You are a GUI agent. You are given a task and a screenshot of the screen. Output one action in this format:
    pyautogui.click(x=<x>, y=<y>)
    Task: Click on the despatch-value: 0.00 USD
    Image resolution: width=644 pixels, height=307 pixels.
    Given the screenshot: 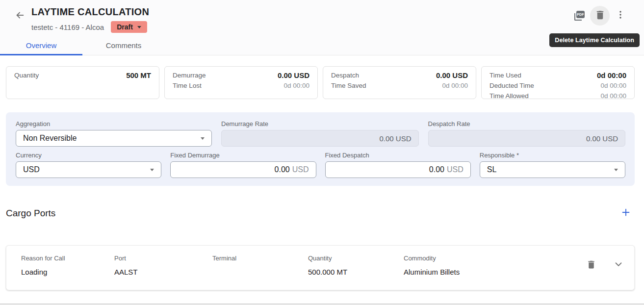 What is the action you would take?
    pyautogui.click(x=452, y=76)
    